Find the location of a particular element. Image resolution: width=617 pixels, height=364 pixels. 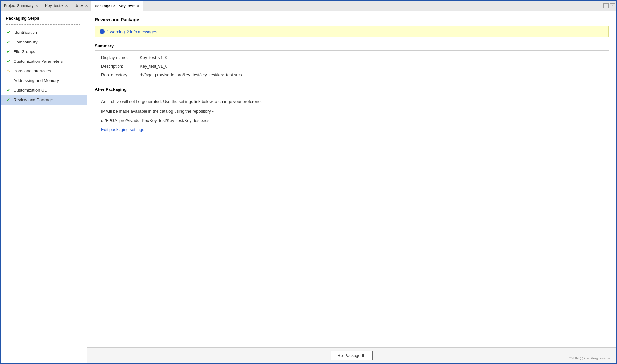

sidebar-item-label: File Groups is located at coordinates (24, 51).